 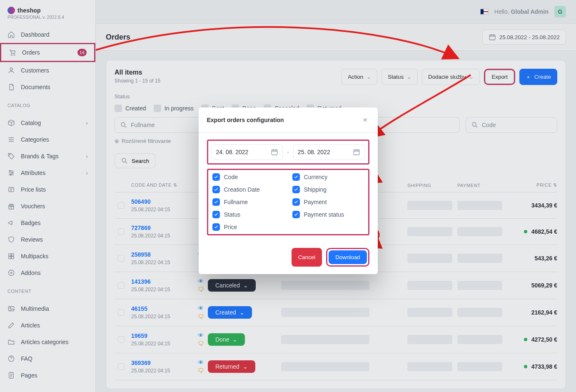 I want to click on box-icon, so click(x=11, y=123).